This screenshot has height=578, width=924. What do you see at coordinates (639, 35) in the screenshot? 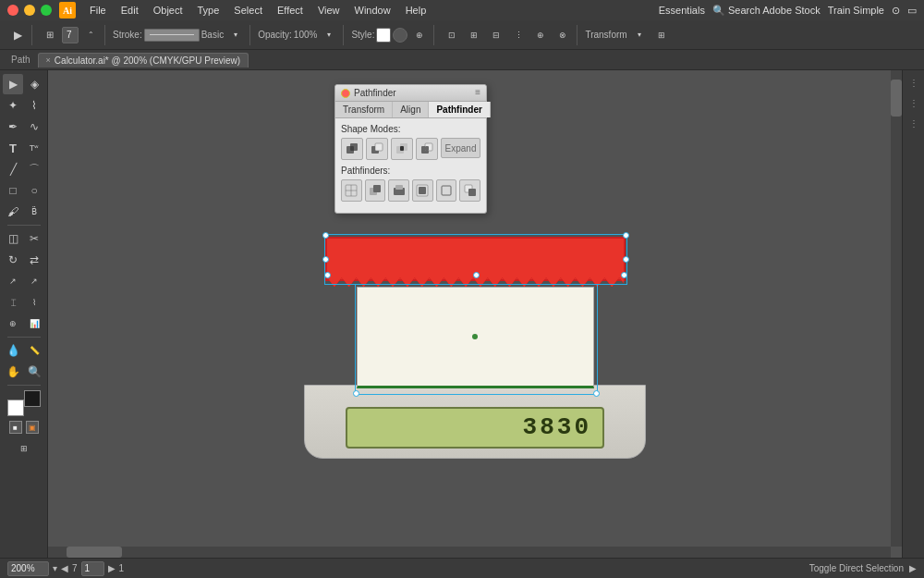
I see `transform-expand: ▾` at bounding box center [639, 35].